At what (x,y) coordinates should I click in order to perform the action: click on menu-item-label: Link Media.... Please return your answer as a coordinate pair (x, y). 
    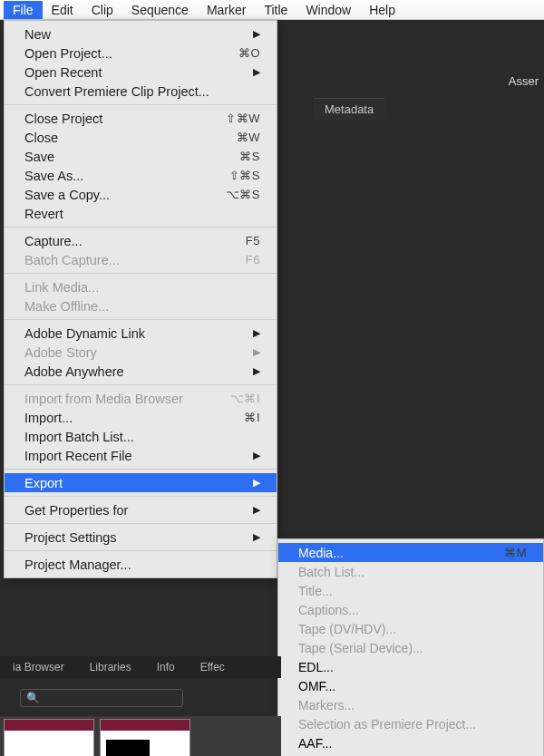
    Looking at the image, I should click on (142, 287).